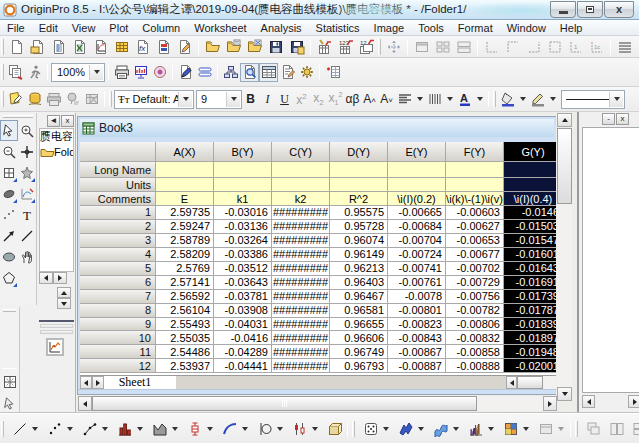 This screenshot has height=443, width=639. What do you see at coordinates (564, 257) in the screenshot?
I see `mdi-vertical-scrollbar` at bounding box center [564, 257].